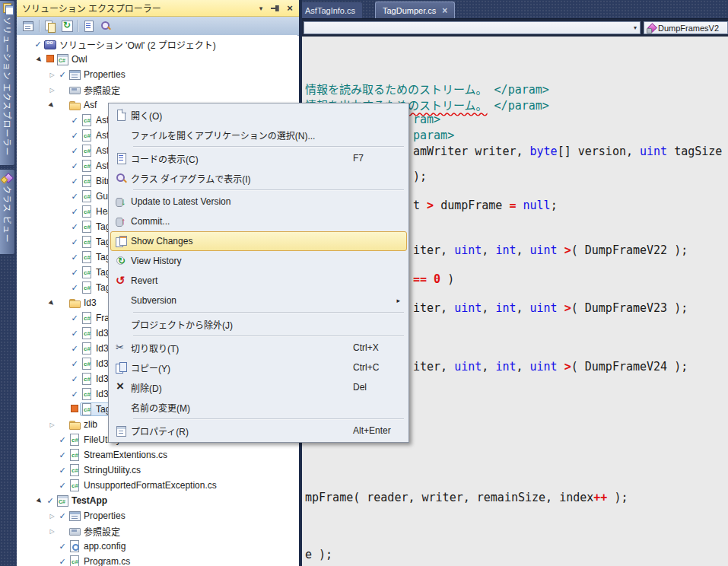  I want to click on menu-separator, so click(269, 190).